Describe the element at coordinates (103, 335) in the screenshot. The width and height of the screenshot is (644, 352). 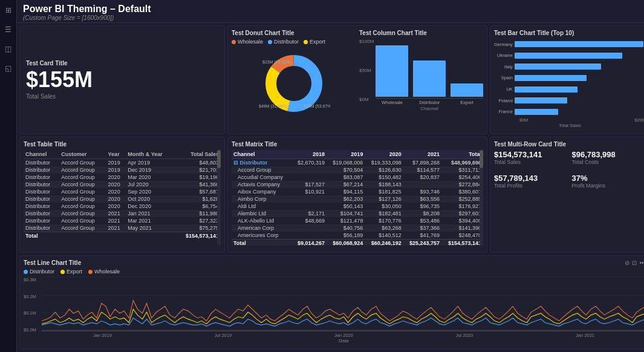
I see `x-label-jan2019: Jan 2019` at that location.